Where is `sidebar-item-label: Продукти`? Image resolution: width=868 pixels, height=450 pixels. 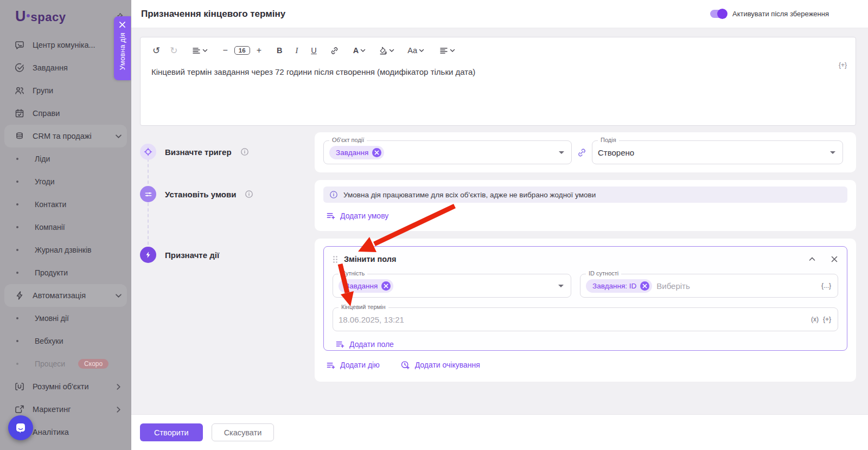
sidebar-item-label: Продукти is located at coordinates (51, 273).